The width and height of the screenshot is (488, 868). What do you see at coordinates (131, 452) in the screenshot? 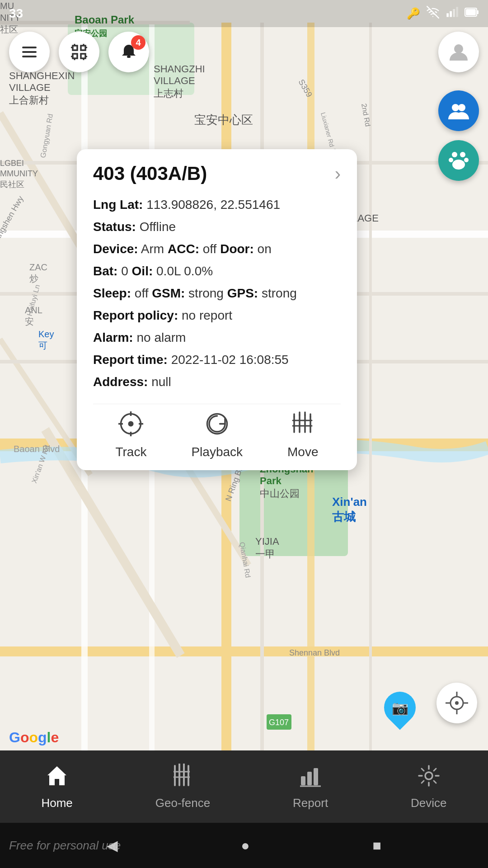
I see `track-label: Track` at bounding box center [131, 452].